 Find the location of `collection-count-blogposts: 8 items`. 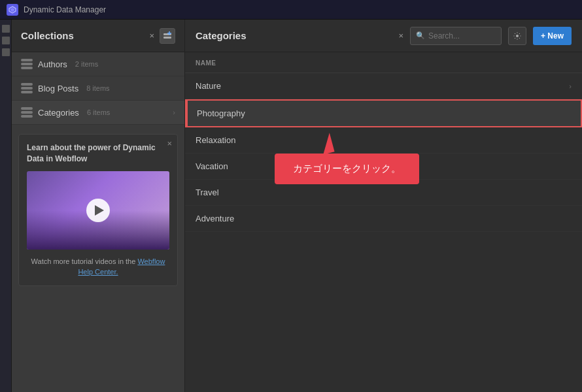

collection-count-blogposts: 8 items is located at coordinates (98, 88).